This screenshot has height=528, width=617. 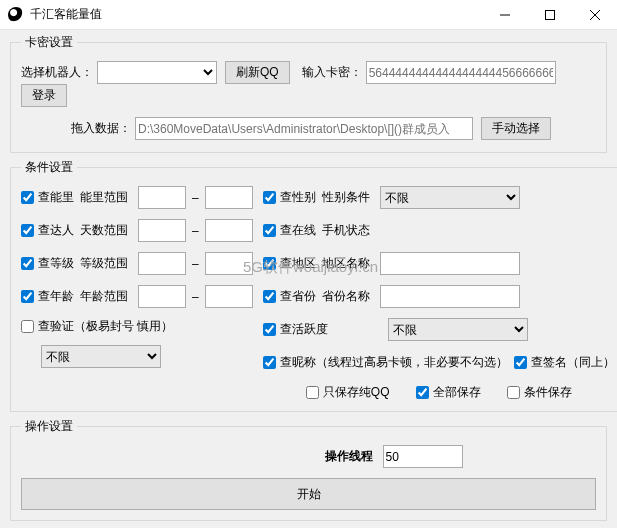 What do you see at coordinates (229, 264) in the screenshot?
I see `level-to-input` at bounding box center [229, 264].